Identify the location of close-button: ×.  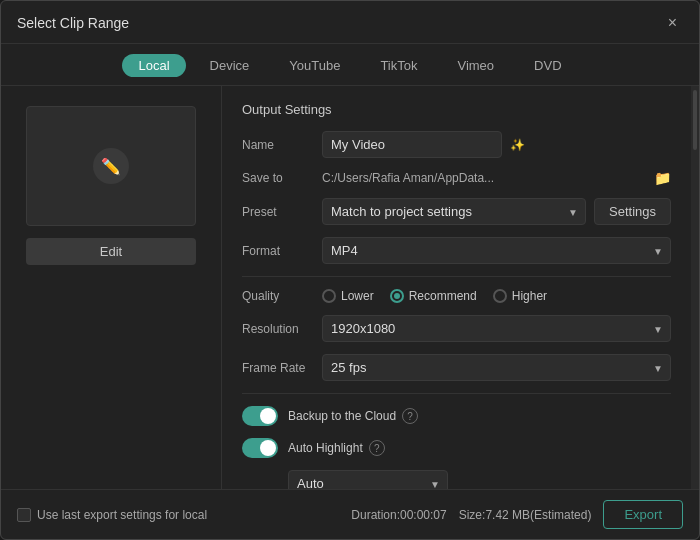
(672, 23).